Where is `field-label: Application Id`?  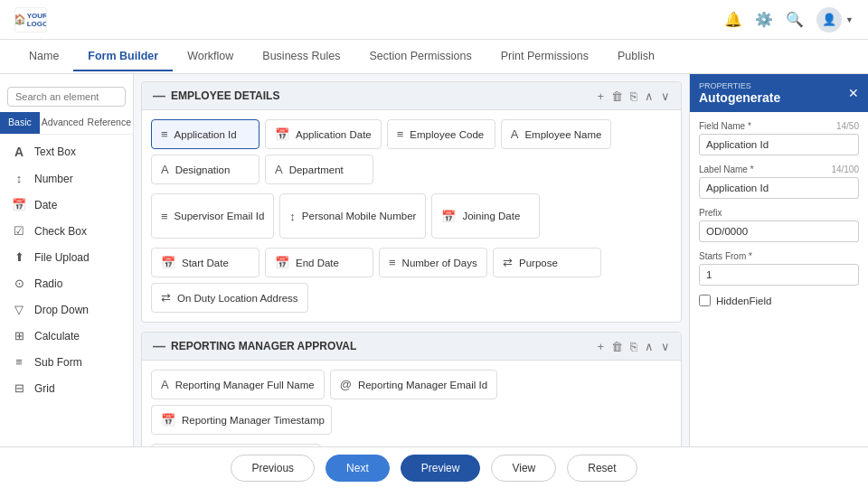 field-label: Application Id is located at coordinates (206, 135).